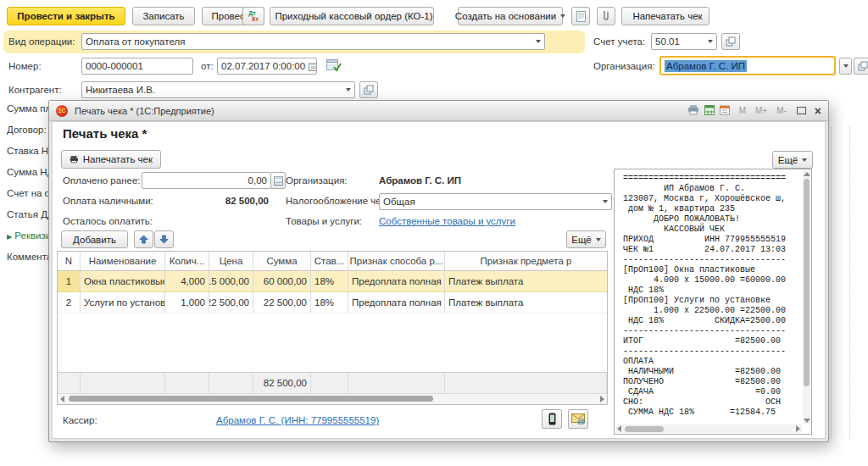 The height and width of the screenshot is (466, 868). I want to click on print-check-toolbar-button: Напечатать чек, so click(665, 16).